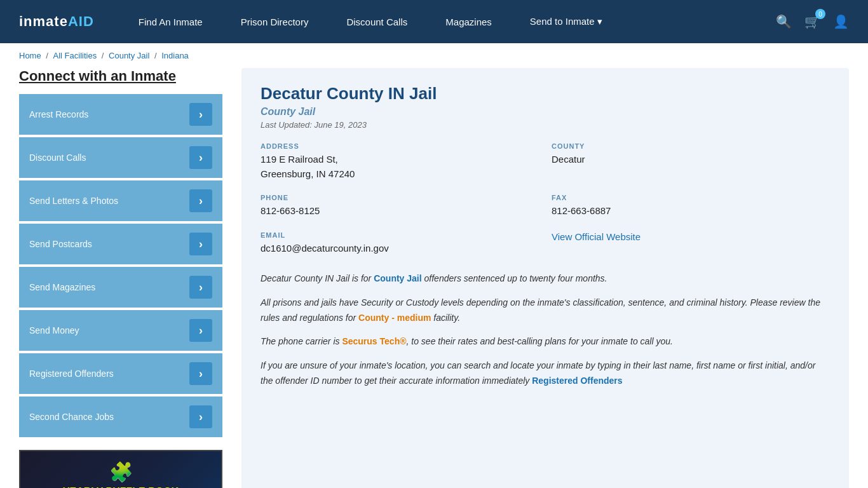  Describe the element at coordinates (400, 166) in the screenshot. I see `address-value: 119 E Railroad St, Greensburg, IN 47240` at that location.